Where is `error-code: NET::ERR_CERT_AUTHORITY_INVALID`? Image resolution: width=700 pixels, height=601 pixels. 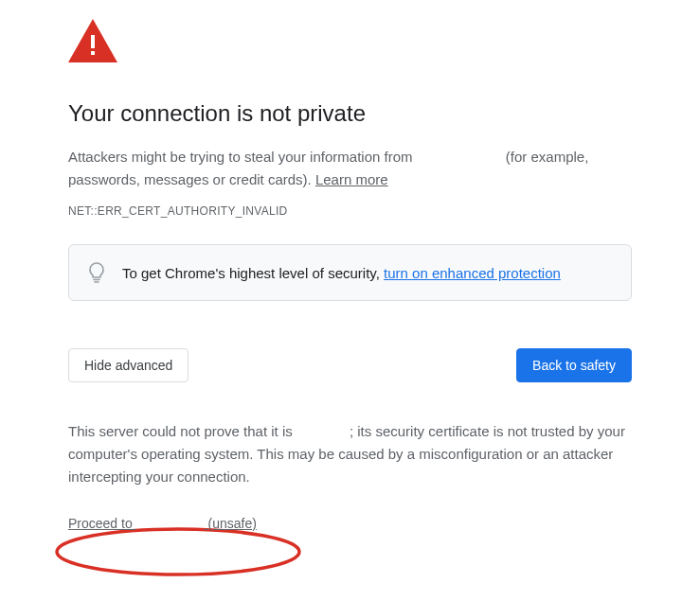
error-code: NET::ERR_CERT_AUTHORITY_INVALID is located at coordinates (350, 211).